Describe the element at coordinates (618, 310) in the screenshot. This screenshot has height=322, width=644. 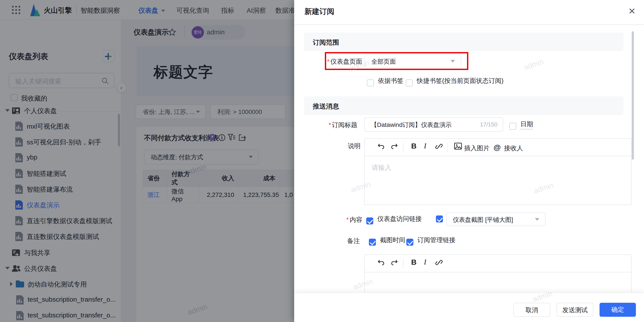
I see `confirm-button: 确定` at that location.